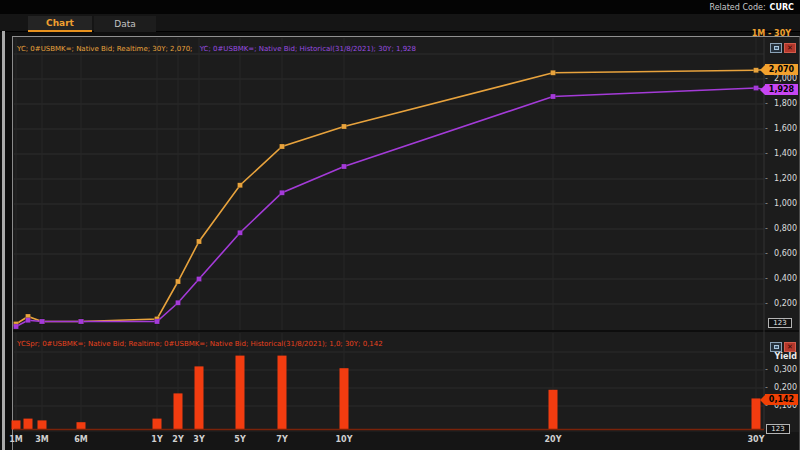 The image size is (800, 450). What do you see at coordinates (783, 347) in the screenshot?
I see `spread-panel-window-buttons: ✕` at bounding box center [783, 347].